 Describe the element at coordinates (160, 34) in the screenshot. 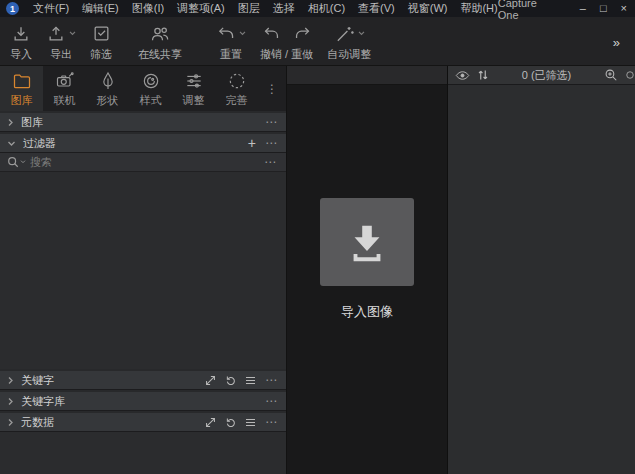

I see `share-people-icon` at that location.